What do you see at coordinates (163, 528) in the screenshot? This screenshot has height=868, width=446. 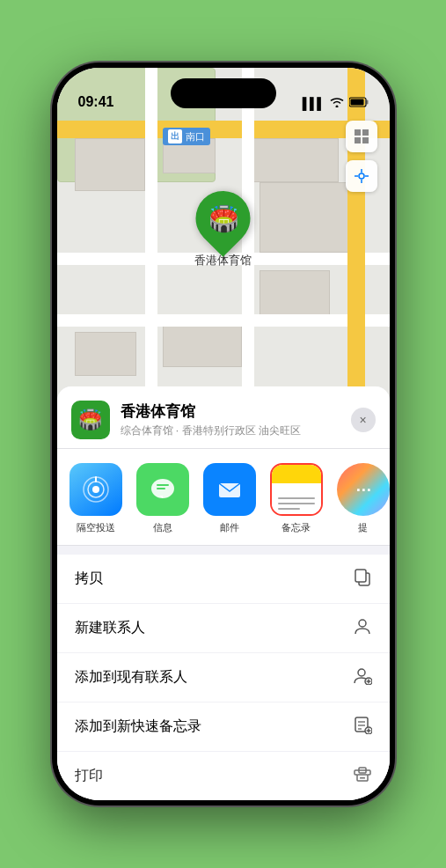 I see `messages-label: 信息` at bounding box center [163, 528].